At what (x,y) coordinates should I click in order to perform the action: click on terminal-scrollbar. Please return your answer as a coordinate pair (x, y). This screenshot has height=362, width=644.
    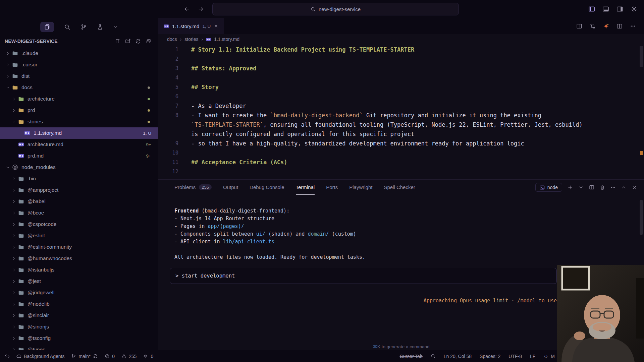
    Looking at the image, I should click on (641, 217).